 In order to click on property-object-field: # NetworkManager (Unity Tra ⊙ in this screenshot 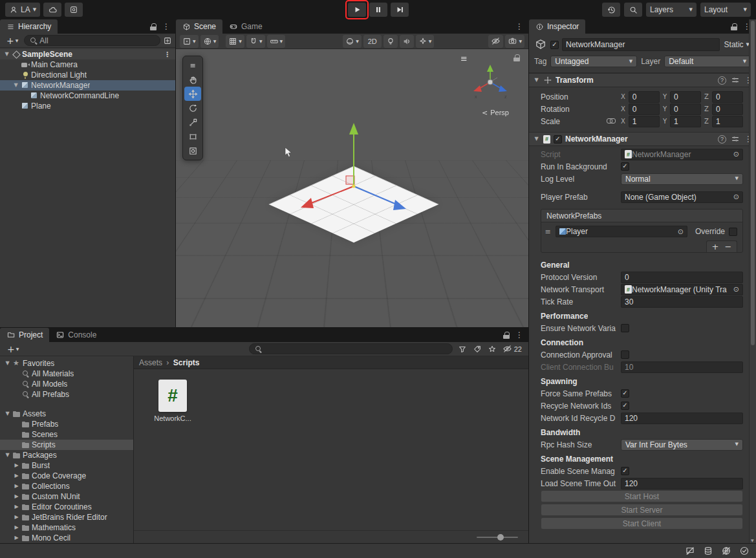, I will do `click(682, 290)`.